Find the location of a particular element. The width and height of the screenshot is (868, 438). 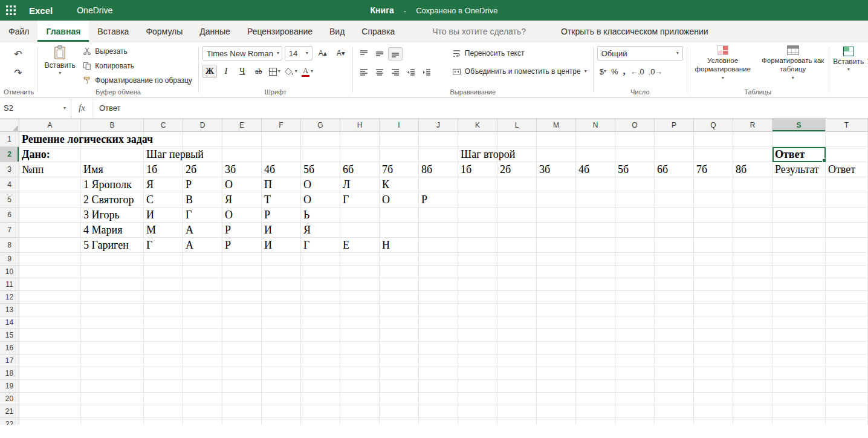

row-header-9: 9 is located at coordinates (10, 259).